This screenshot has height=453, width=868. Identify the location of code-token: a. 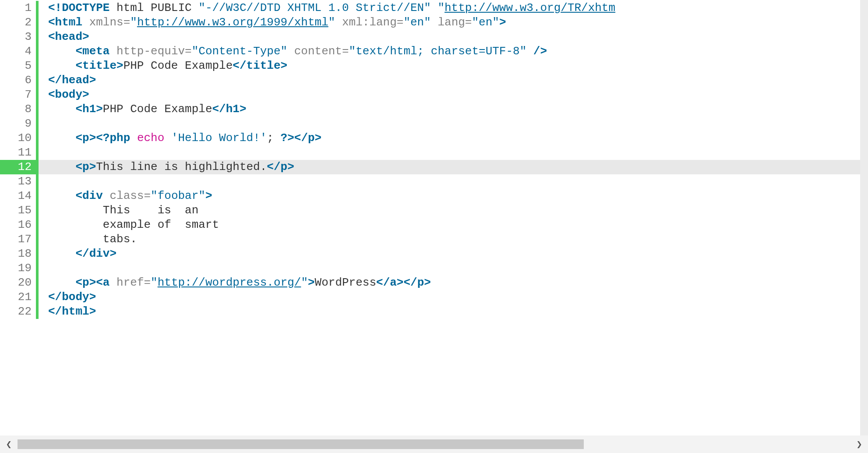
(106, 283).